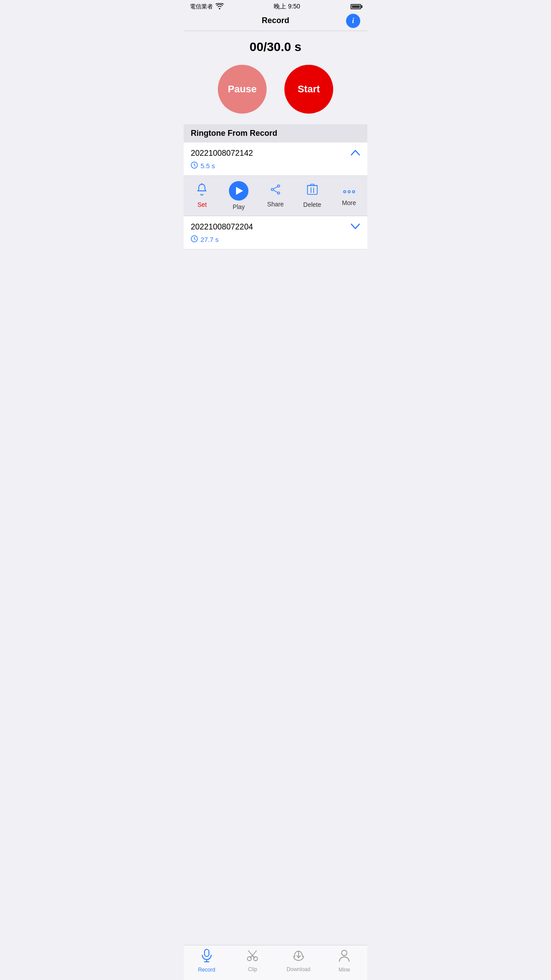 This screenshot has width=551, height=980. What do you see at coordinates (276, 20) in the screenshot?
I see `page-title: Record` at bounding box center [276, 20].